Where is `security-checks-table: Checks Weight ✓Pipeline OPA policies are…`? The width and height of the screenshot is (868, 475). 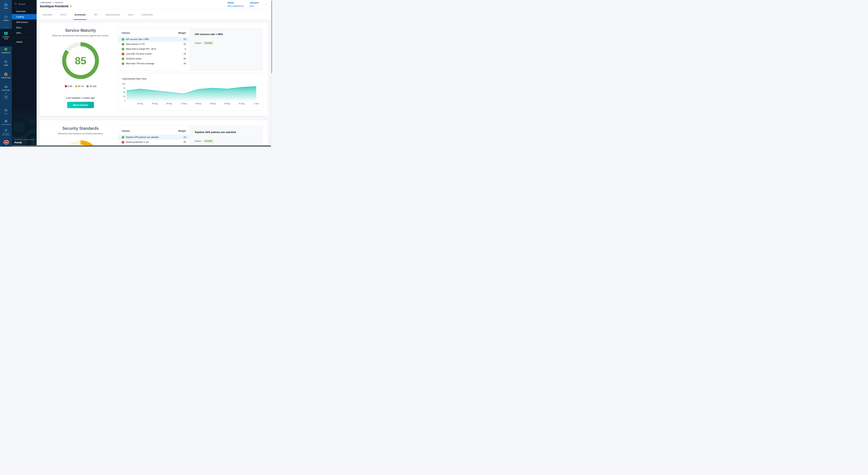 security-checks-table: Checks Weight ✓Pipeline OPA policies are… is located at coordinates (154, 136).